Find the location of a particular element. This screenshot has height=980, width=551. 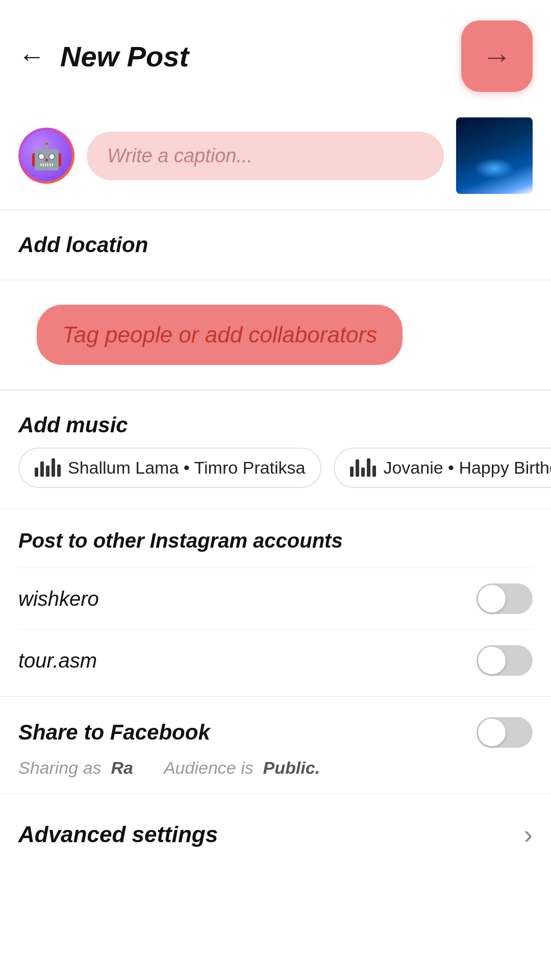

toggle-knob-wishkero is located at coordinates (492, 599).